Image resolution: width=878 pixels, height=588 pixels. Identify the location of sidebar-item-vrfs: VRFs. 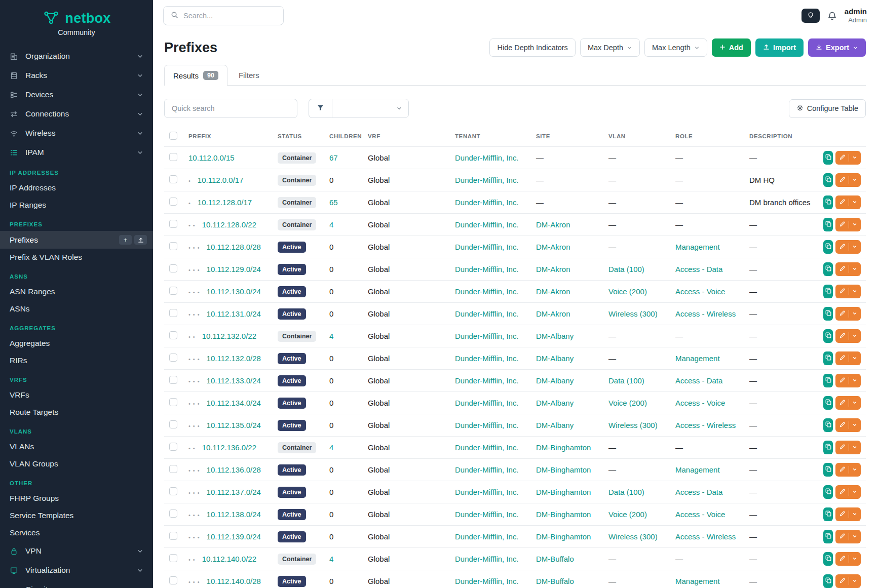
(77, 395).